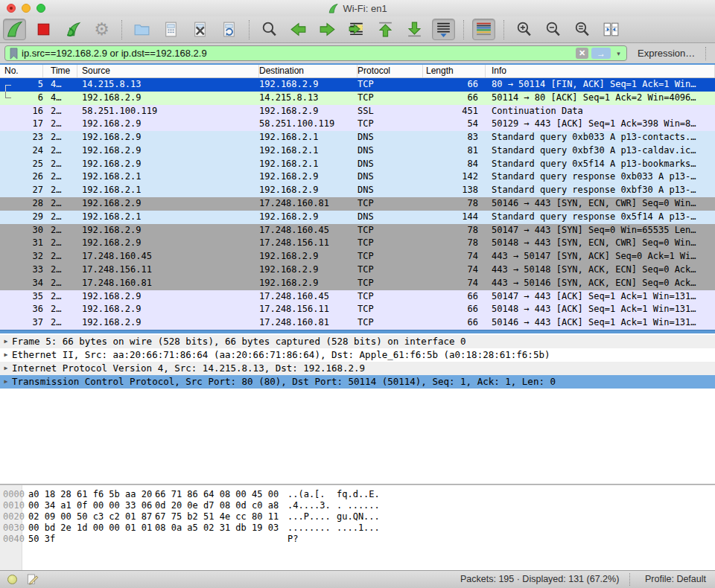 Image resolution: width=715 pixels, height=588 pixels. What do you see at coordinates (484, 30) in the screenshot?
I see `colorize-button` at bounding box center [484, 30].